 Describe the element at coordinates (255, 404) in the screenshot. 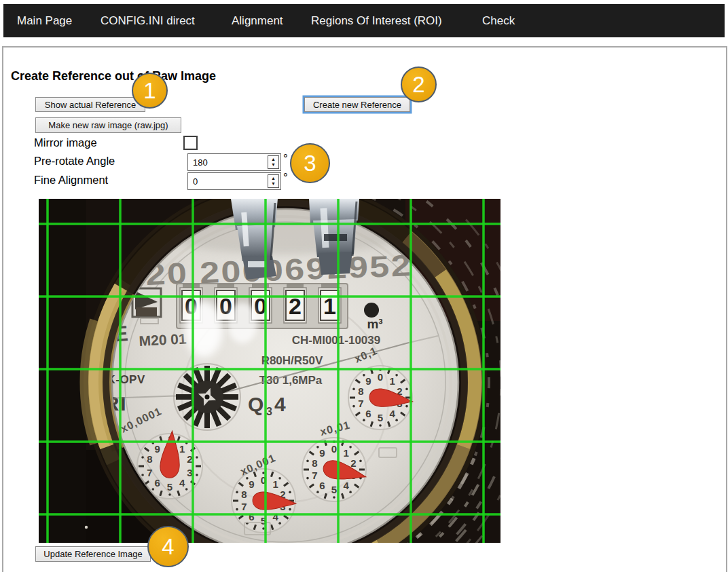

I see `svg-text: Q` at that location.